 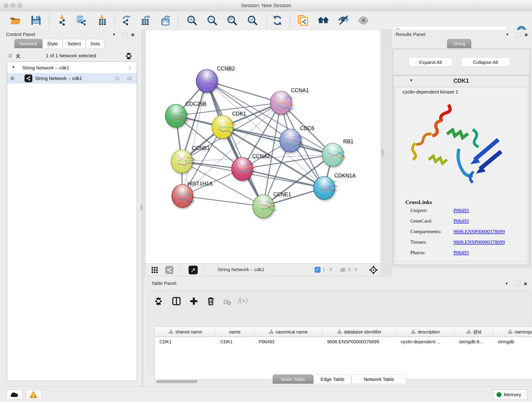 What do you see at coordinates (72, 78) in the screenshot?
I see `network-row-selected: String Network – cdk1 11 48` at bounding box center [72, 78].